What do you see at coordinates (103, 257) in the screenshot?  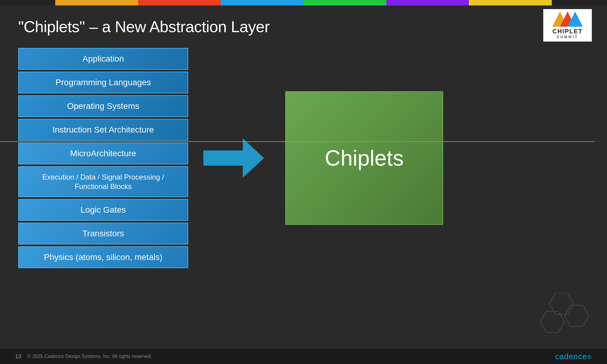 I see `layer-physics: Physics (atoms, silicon, metals)` at bounding box center [103, 257].